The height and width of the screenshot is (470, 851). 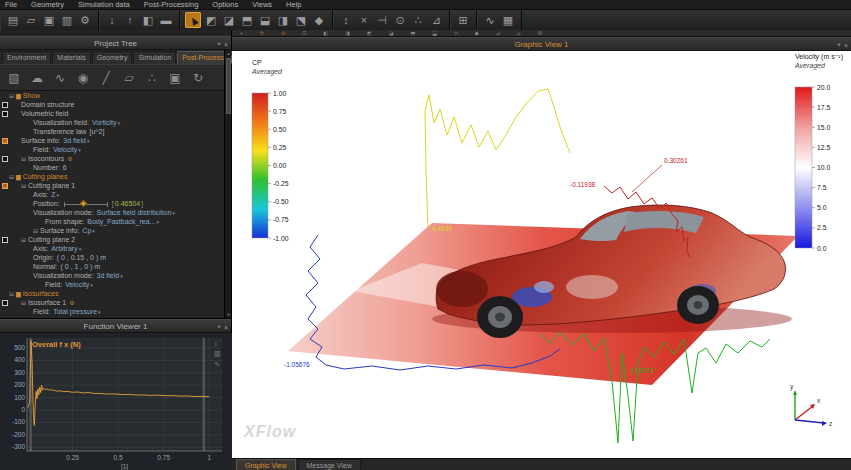 I want to click on position-slider, so click(x=86, y=204).